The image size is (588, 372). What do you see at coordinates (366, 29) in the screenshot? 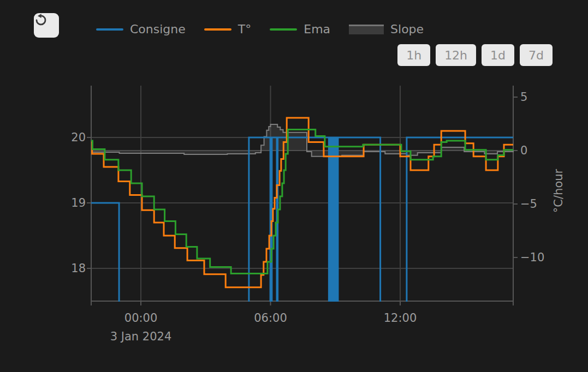
I see `slope-area-swatch` at bounding box center [366, 29].